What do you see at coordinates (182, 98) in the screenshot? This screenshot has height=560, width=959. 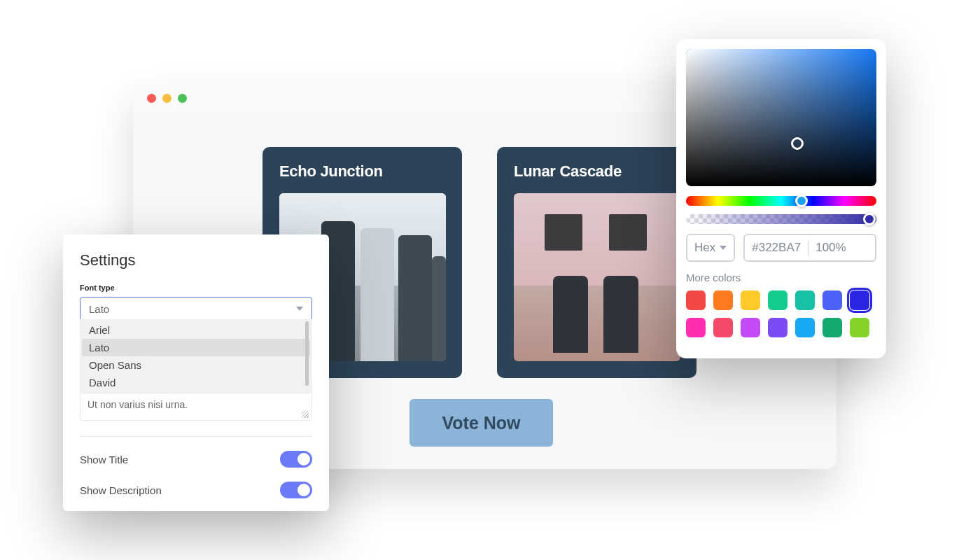 I see `traffic-light-maximize` at bounding box center [182, 98].